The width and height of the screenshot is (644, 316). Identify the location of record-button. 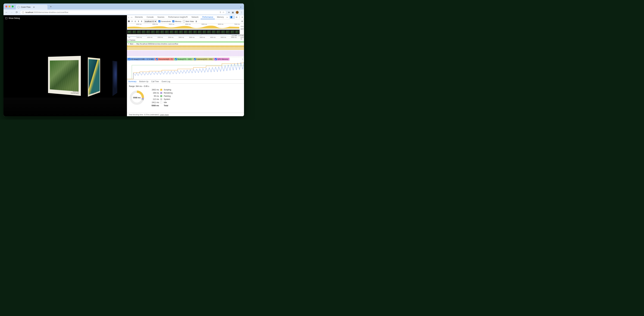
(129, 22).